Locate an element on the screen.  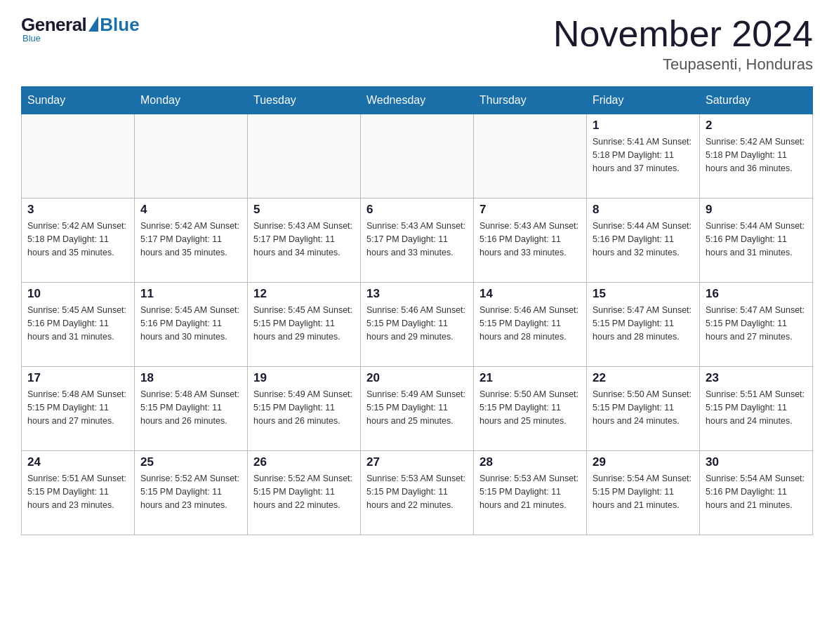
day-cell: 8Sunrise: 5:44 AM Sunset: 5:16 PM Daylig… is located at coordinates (643, 241).